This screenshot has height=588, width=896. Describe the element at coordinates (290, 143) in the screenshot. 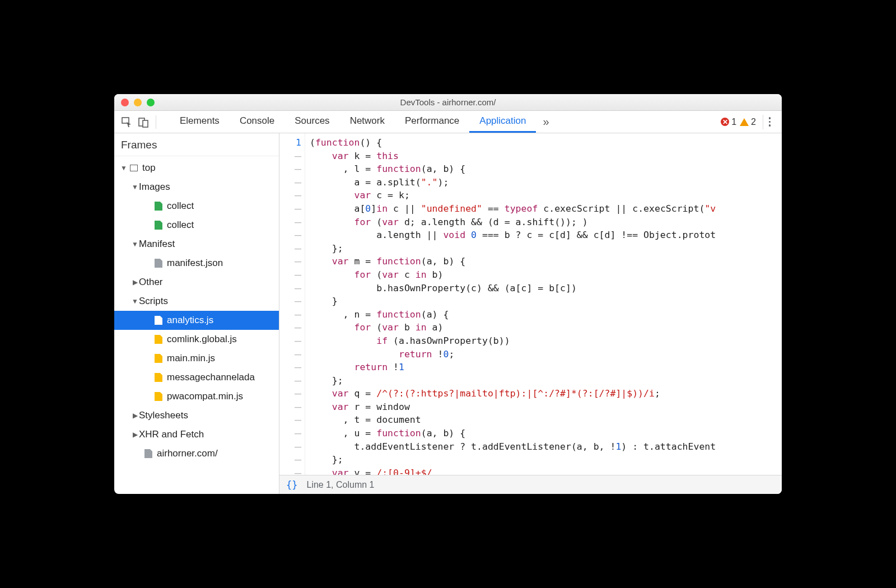

I see `line-number: 1` at that location.